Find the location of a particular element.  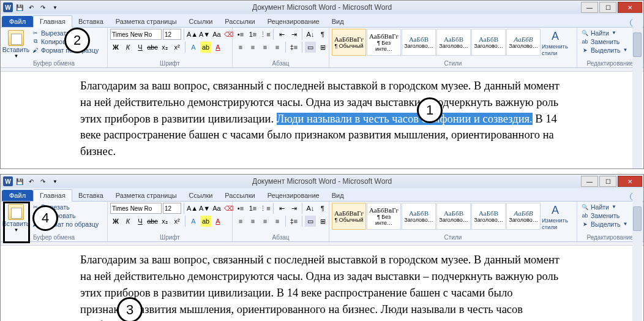

line-spacing-icon: ‡≡ is located at coordinates (294, 47).